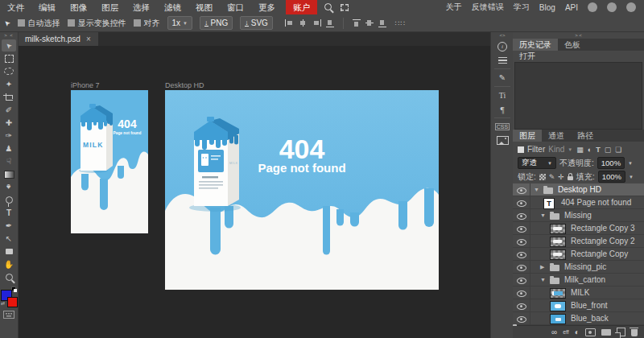 Image resolution: width=644 pixels, height=338 pixels. Describe the element at coordinates (9, 187) in the screenshot. I see `blur-tool: ♠` at that location.